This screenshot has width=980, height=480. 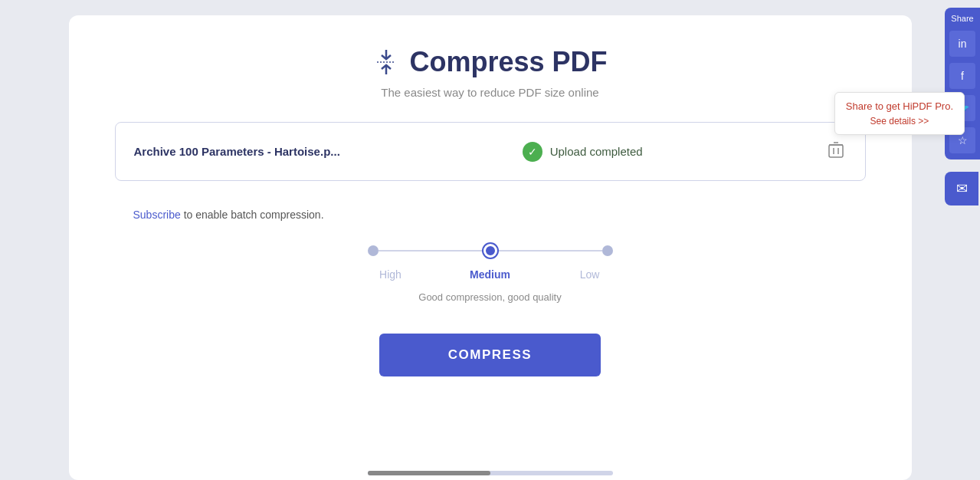 I want to click on slider-labels: High Medium Low, so click(x=490, y=275).